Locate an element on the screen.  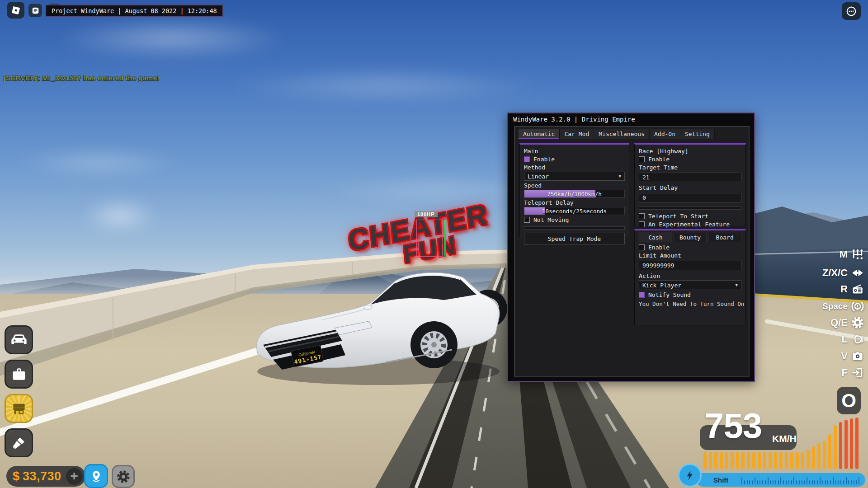
car-icon is located at coordinates (19, 340).